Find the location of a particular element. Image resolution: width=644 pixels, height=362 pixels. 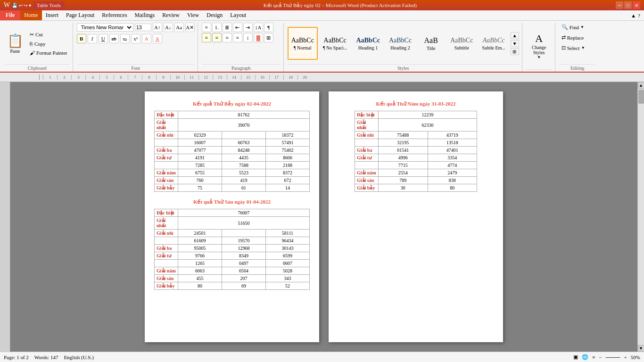

menu-page-layout: Page Layout is located at coordinates (80, 15).